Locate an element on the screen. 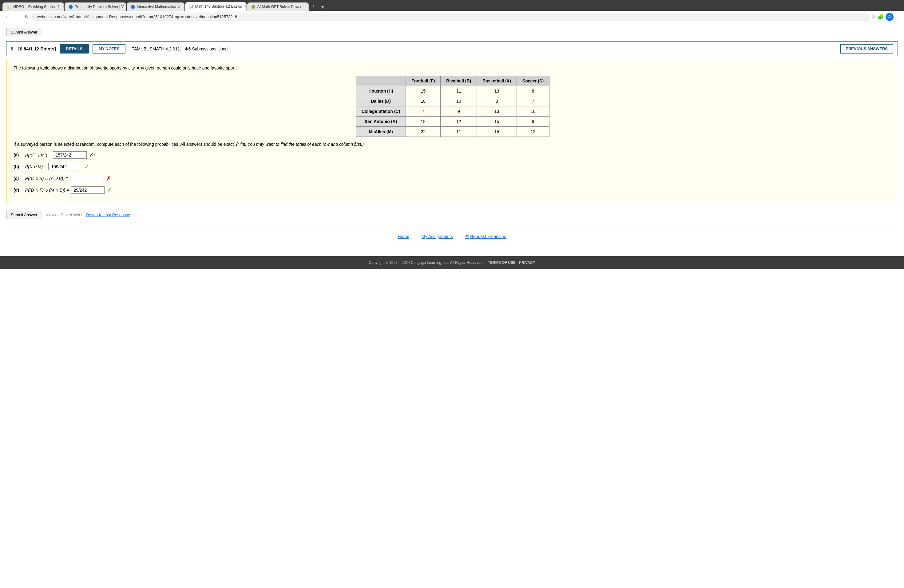 The image size is (904, 588). mcallen-football: 22 is located at coordinates (423, 132).